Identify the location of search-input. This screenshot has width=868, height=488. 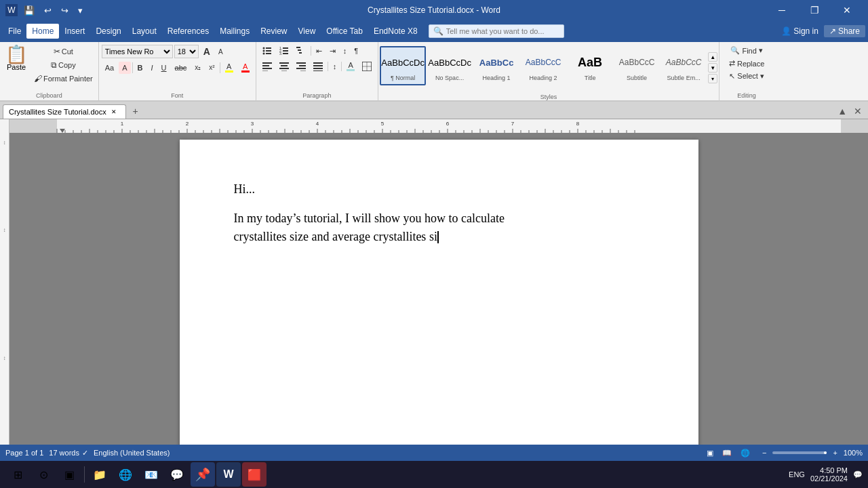
(500, 31).